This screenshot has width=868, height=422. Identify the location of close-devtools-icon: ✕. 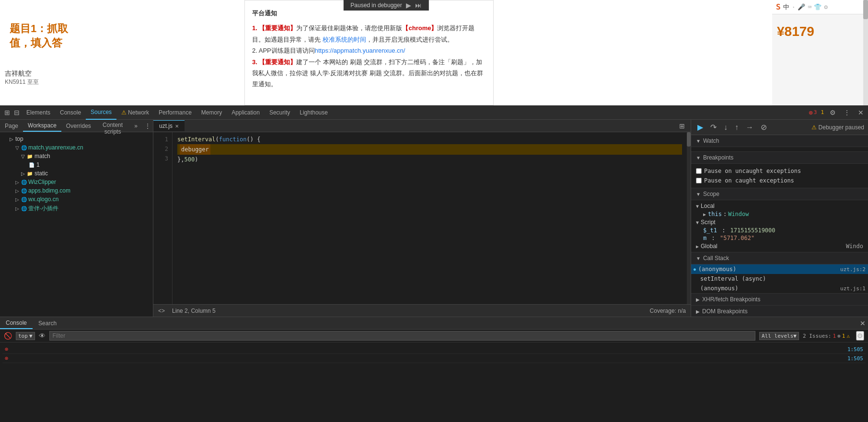
(861, 113).